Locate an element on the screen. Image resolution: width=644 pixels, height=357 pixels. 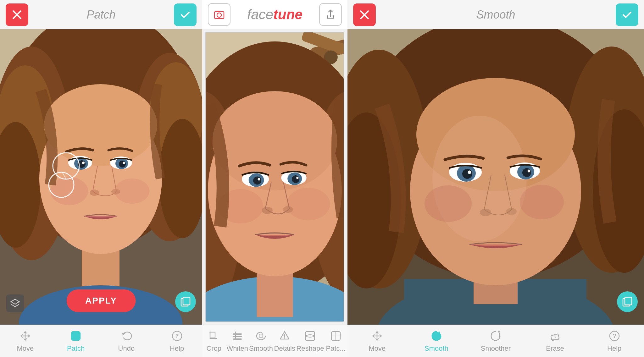
logo-face: face is located at coordinates (260, 14).